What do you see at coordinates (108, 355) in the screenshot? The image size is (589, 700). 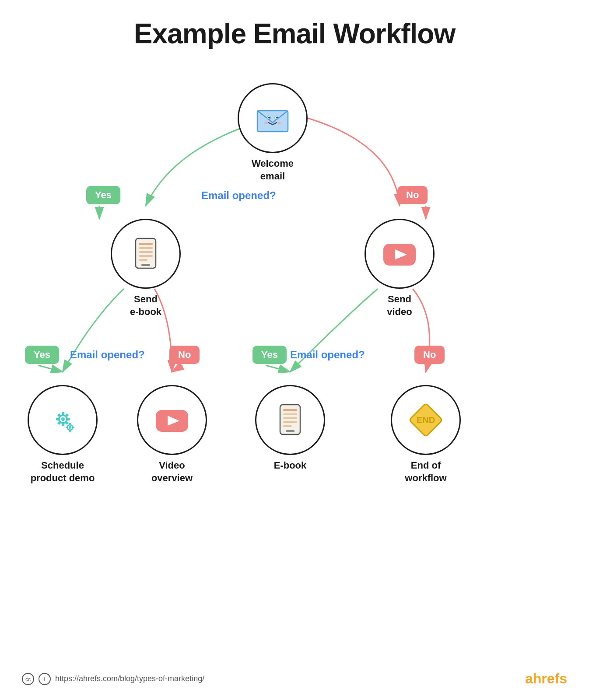 I see `question2: Email opened?` at bounding box center [108, 355].